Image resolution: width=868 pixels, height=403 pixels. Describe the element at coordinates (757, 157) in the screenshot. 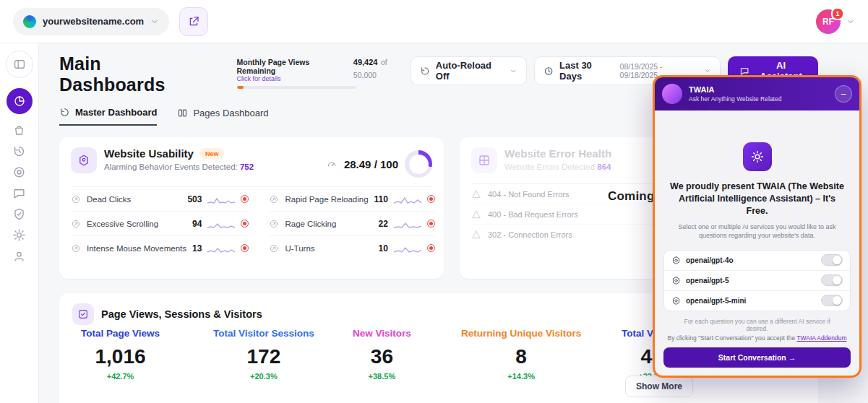

I see `gear-icon` at that location.